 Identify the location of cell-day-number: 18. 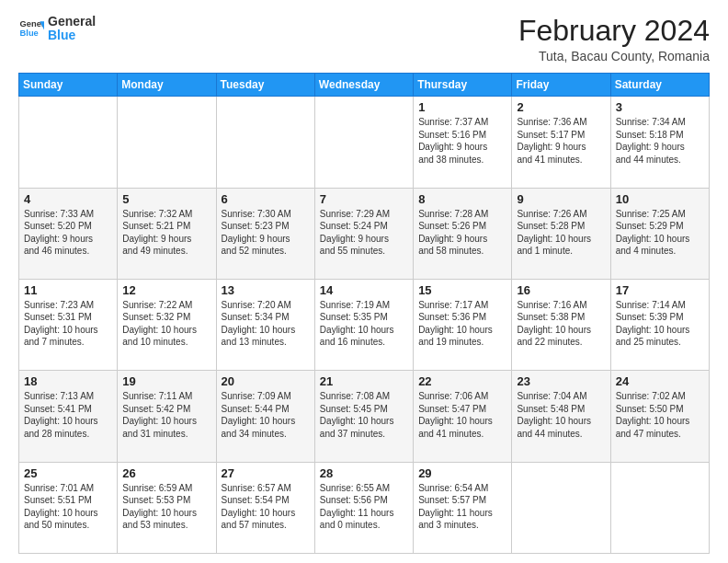
(68, 381).